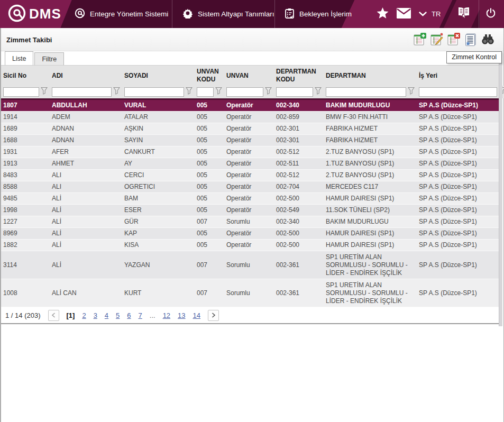  I want to click on top-navigation-bar: DMS Entegre Yönetim Sistemi Sistem Altya…, so click(252, 14).